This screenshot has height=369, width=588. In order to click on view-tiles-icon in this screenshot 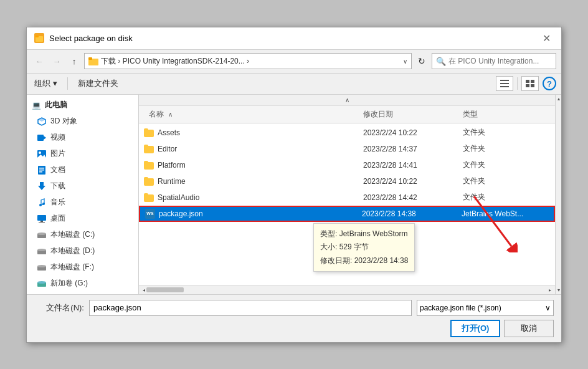, I will do `click(530, 84)`.